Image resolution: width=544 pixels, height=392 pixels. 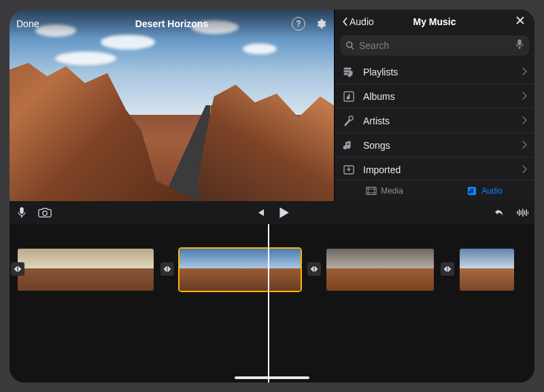 I want to click on microphone-icon, so click(x=349, y=121).